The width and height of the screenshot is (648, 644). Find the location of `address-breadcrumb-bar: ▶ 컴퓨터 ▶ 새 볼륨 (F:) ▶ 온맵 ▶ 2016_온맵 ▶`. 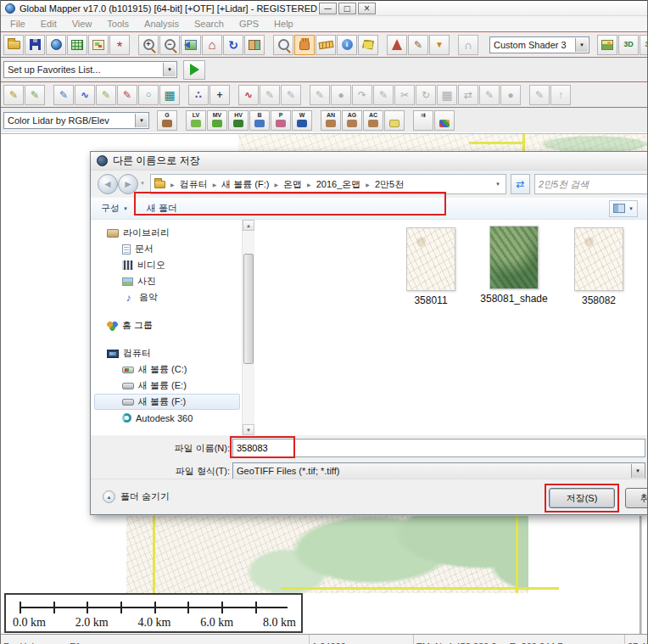

address-breadcrumb-bar: ▶ 컴퓨터 ▶ 새 볼륨 (F:) ▶ 온맵 ▶ 2016_온맵 ▶ is located at coordinates (328, 184).